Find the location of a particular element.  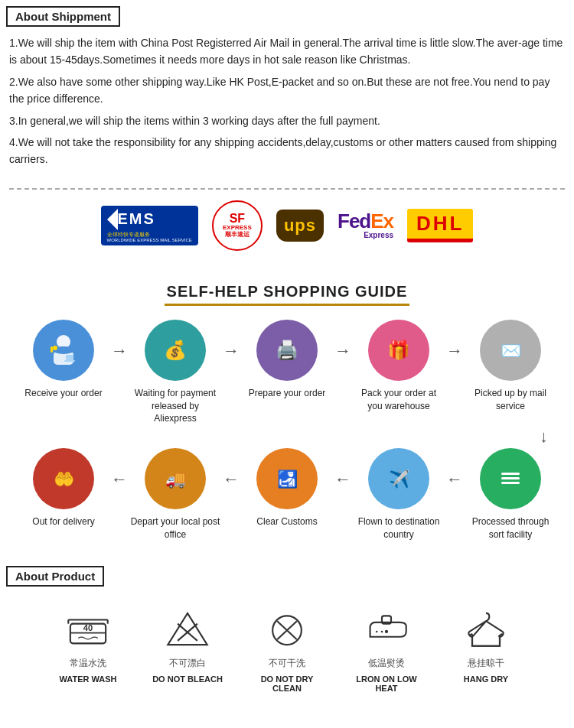

step-6-label: Out for delivery is located at coordinates (63, 522).